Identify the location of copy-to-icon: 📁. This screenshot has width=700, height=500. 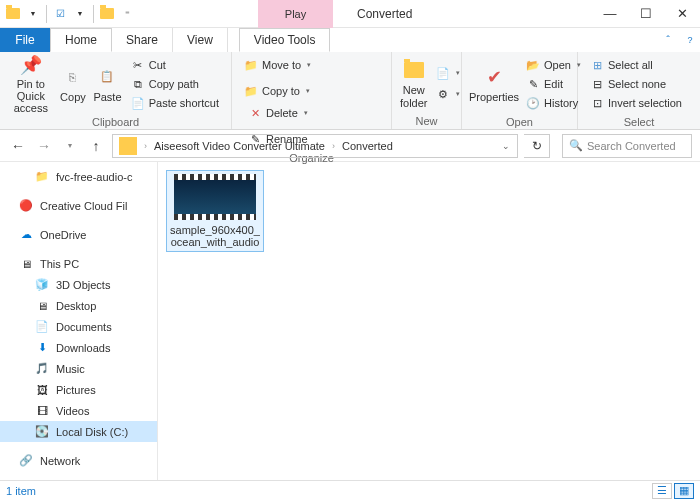
(251, 91).